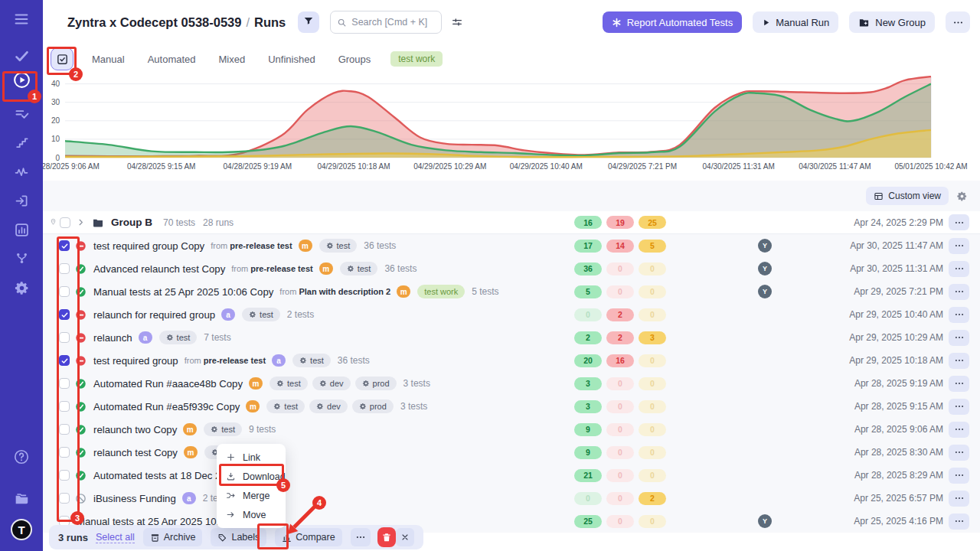 Image resolution: width=980 pixels, height=551 pixels. I want to click on run-source-plan: from pre-release test, so click(225, 360).